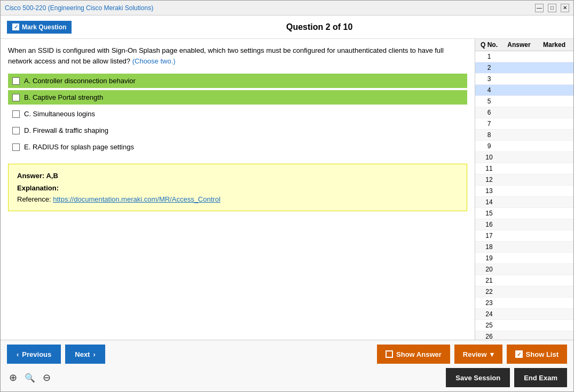 This screenshot has width=574, height=392. Describe the element at coordinates (238, 176) in the screenshot. I see `answer-line: Answer: A,B` at that location.